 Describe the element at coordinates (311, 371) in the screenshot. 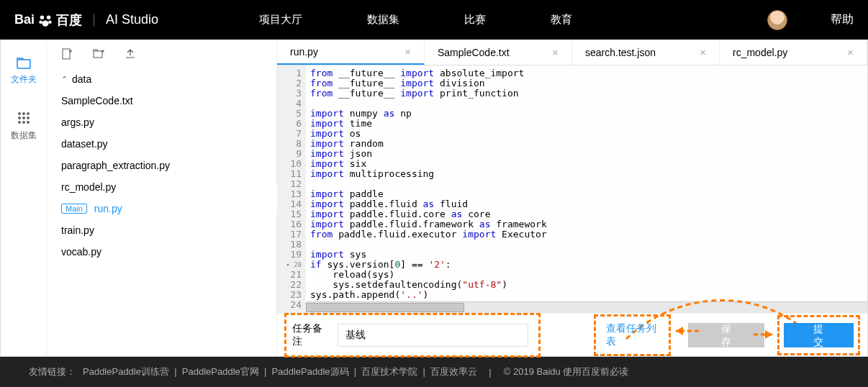

I see `footer-link: PaddlePaddle源码` at that location.